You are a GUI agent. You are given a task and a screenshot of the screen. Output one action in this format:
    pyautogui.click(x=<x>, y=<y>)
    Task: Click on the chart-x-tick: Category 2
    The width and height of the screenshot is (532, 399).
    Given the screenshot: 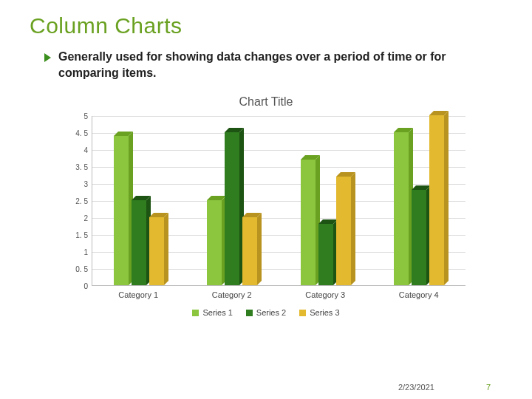 What is the action you would take?
    pyautogui.click(x=232, y=295)
    